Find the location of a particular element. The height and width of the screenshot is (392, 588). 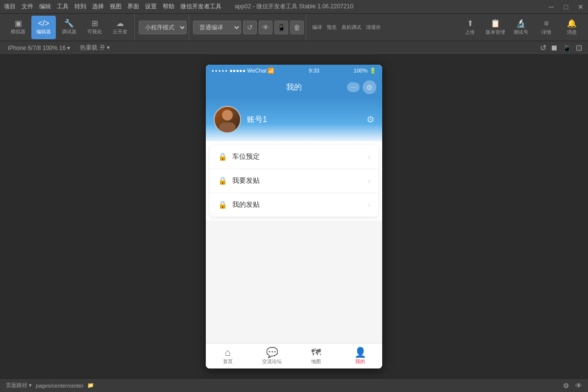

nav-circle-button: ⊙ is located at coordinates (369, 87).